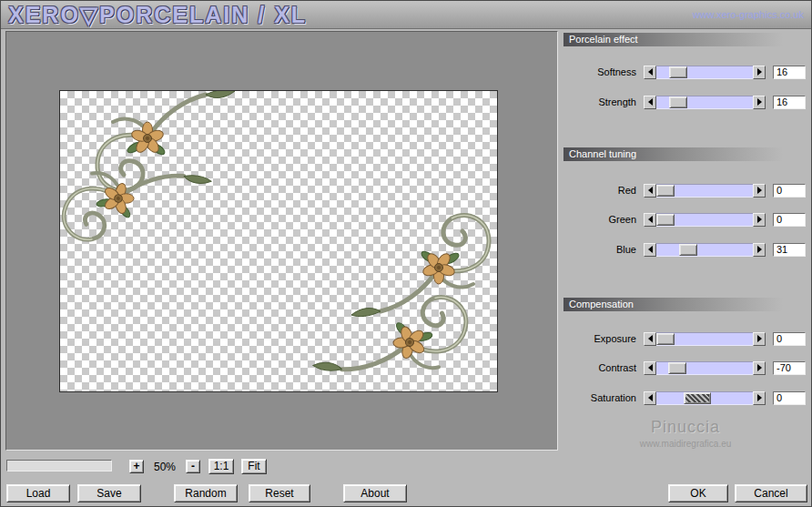 The height and width of the screenshot is (507, 812). I want to click on progress-bar, so click(59, 466).